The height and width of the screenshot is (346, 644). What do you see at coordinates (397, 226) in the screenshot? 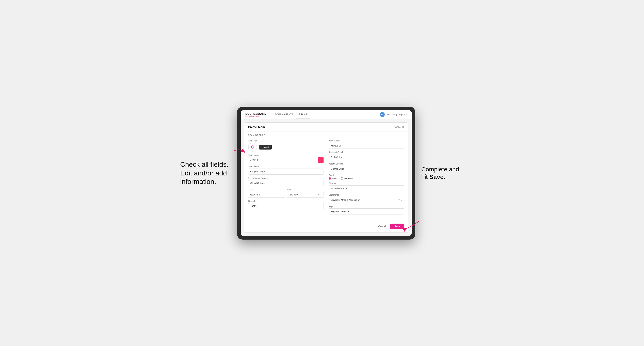
I see `save-button: Save` at bounding box center [397, 226].